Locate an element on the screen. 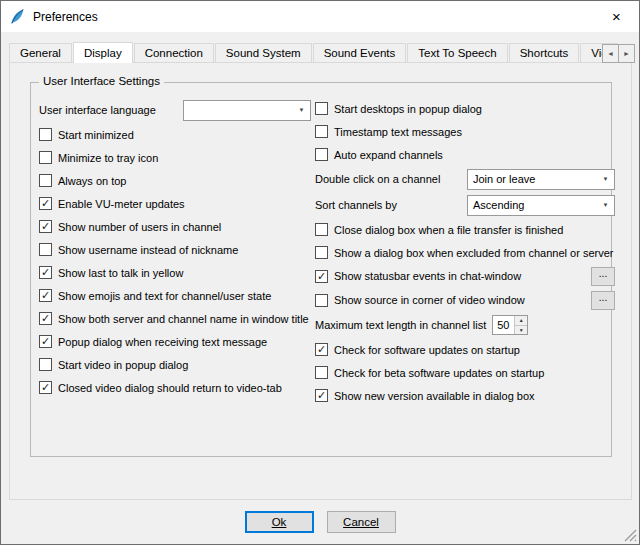 This screenshot has height=545, width=640. tab-sound-events: Sound Events is located at coordinates (360, 52).